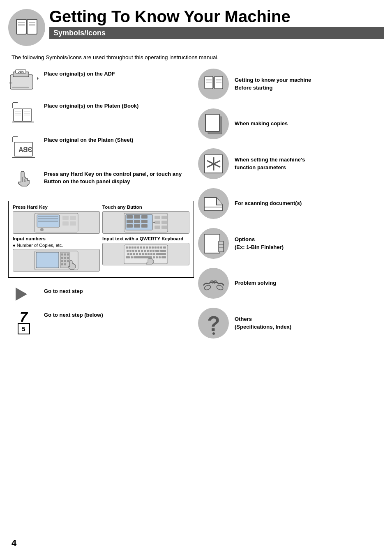  Describe the element at coordinates (214, 204) in the screenshot. I see `scanning-icon` at that location.